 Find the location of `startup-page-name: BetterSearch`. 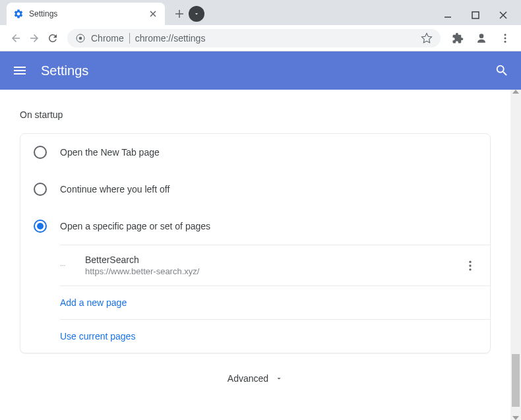

startup-page-name: BetterSearch is located at coordinates (274, 260).